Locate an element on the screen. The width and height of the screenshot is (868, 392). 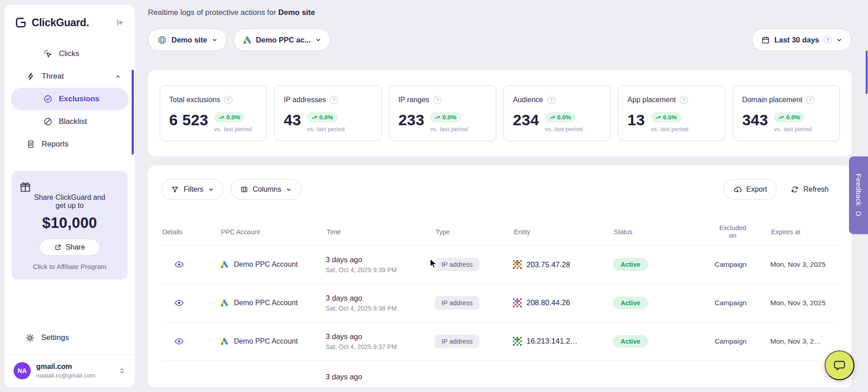
page-scrollbar-thumb is located at coordinates (867, 72).